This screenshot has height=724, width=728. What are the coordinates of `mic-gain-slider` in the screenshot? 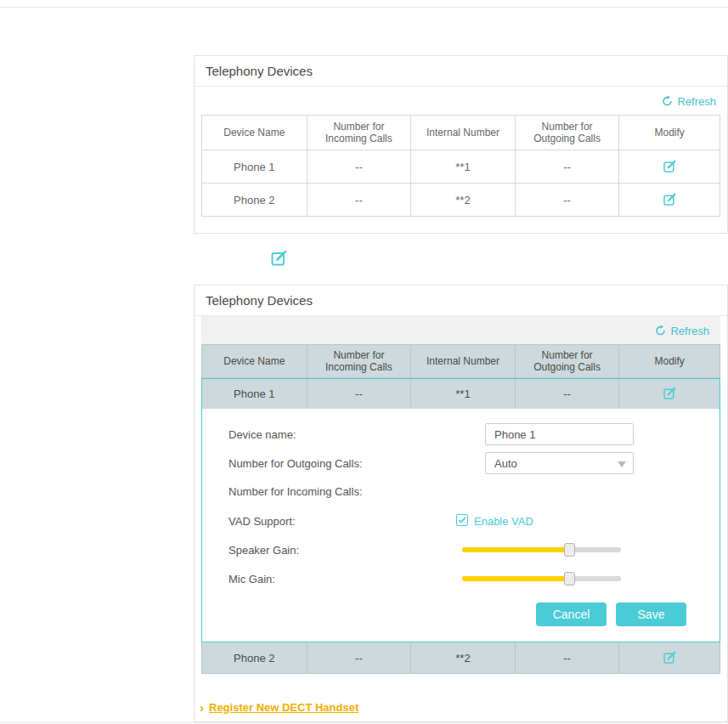 It's located at (542, 579).